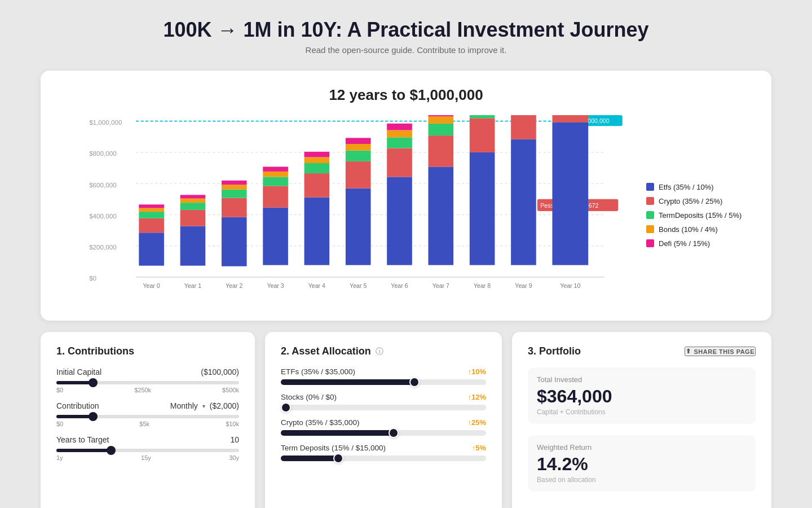  I want to click on share-button: ⬆ SHARE THIS PAGE, so click(720, 351).